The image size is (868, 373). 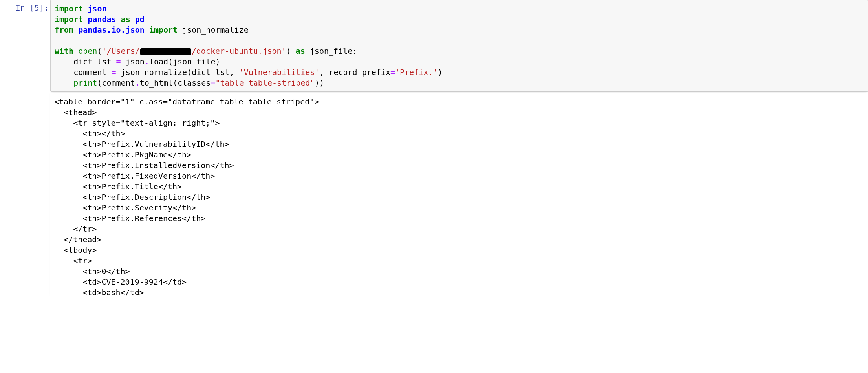 What do you see at coordinates (140, 19) in the screenshot?
I see `alias-pd: pd` at bounding box center [140, 19].